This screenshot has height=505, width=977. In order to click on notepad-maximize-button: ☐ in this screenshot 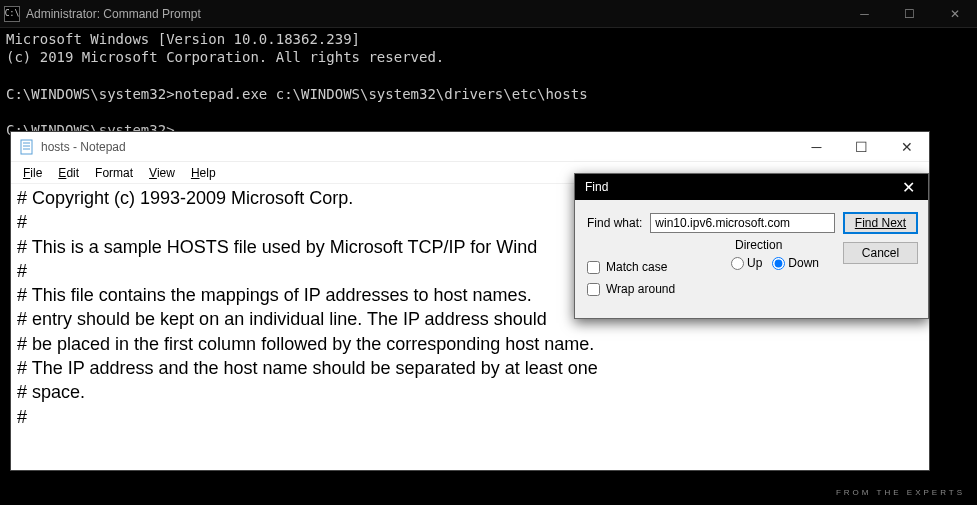, I will do `click(862, 147)`.